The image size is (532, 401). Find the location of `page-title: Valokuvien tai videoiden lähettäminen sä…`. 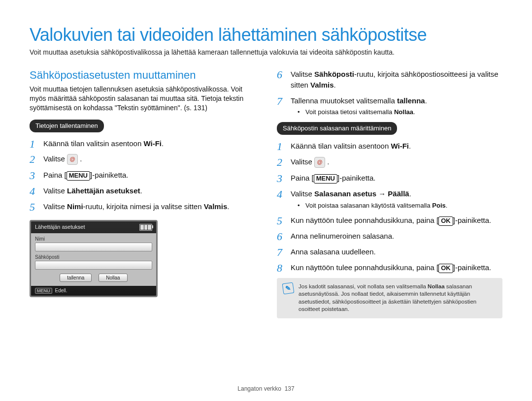

page-title: Valokuvien tai videoiden lähettäminen sä… is located at coordinates (266, 35).